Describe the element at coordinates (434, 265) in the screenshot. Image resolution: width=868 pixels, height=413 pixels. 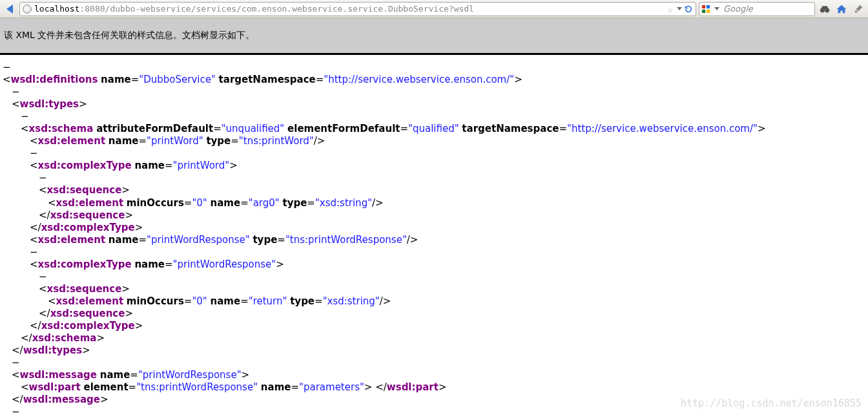
I see `xml-line: <xsd:complexType name="printWordResponse…` at that location.